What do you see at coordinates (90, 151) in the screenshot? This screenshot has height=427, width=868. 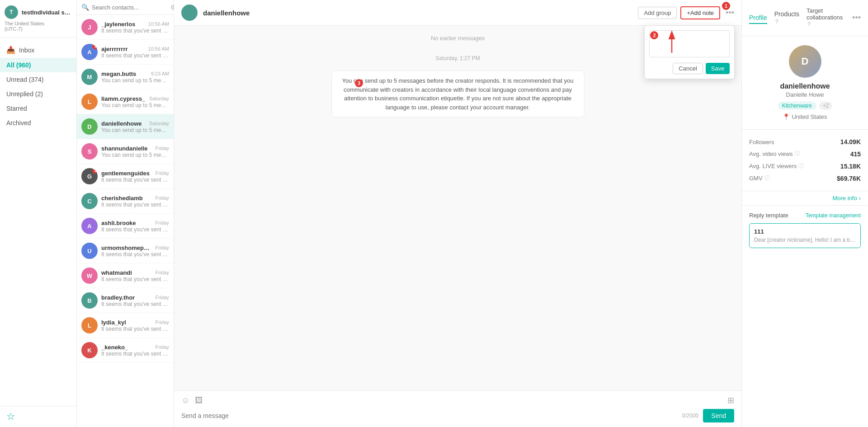 I see `avatar: S` at bounding box center [90, 151].